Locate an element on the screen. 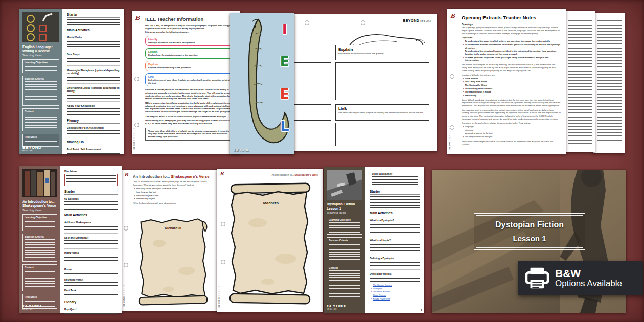  focus-item: personal response to the text; is located at coordinates (511, 133).